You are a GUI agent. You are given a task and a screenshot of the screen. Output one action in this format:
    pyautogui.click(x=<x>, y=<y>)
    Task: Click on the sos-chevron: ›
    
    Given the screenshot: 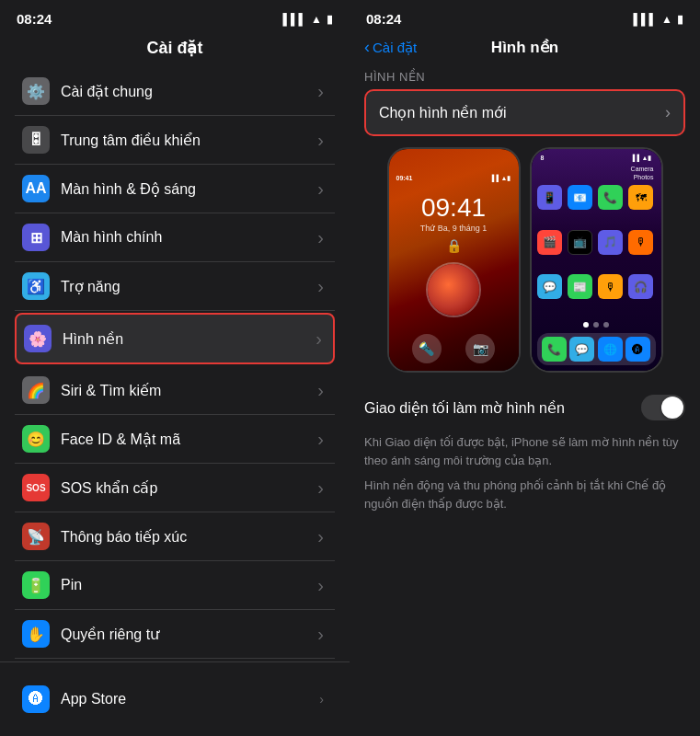 What is the action you would take?
    pyautogui.click(x=320, y=488)
    